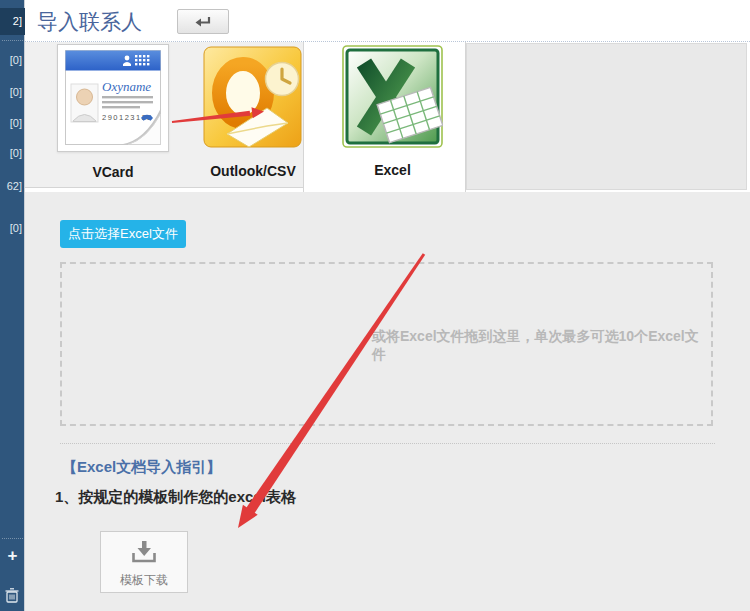 The height and width of the screenshot is (611, 750). I want to click on undo-arrow-icon, so click(204, 22).